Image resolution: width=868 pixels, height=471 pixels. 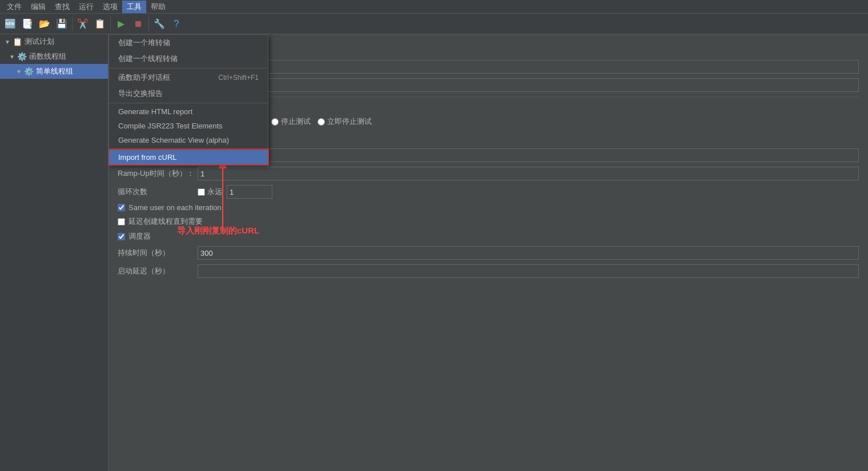 What do you see at coordinates (175, 208) in the screenshot?
I see `same-user-label: Same user on each iteration` at bounding box center [175, 208].